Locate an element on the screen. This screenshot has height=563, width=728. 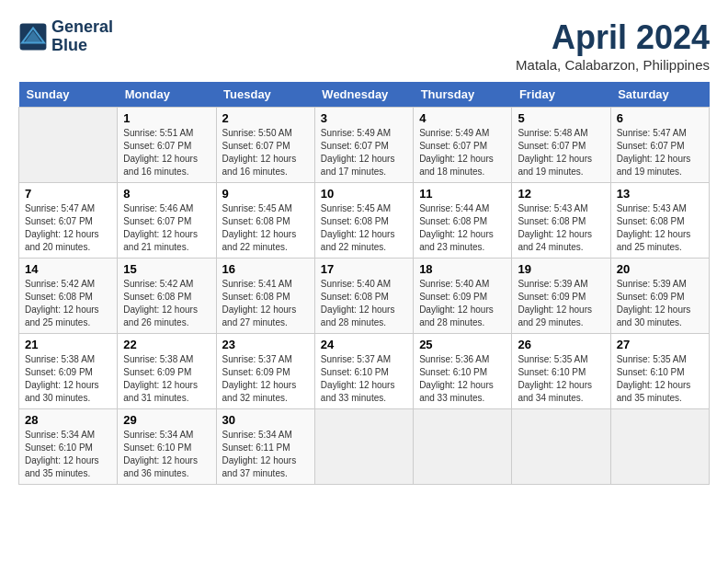
col-sunday: Sunday is located at coordinates (68, 95).